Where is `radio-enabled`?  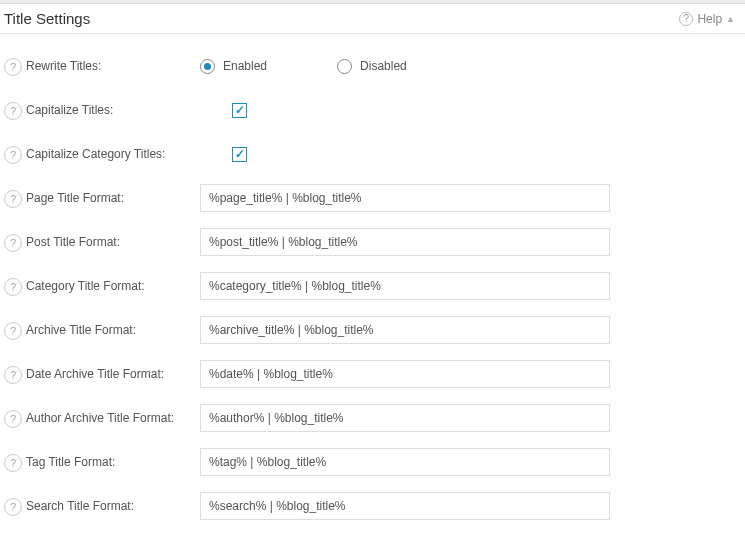
radio-enabled is located at coordinates (208, 66).